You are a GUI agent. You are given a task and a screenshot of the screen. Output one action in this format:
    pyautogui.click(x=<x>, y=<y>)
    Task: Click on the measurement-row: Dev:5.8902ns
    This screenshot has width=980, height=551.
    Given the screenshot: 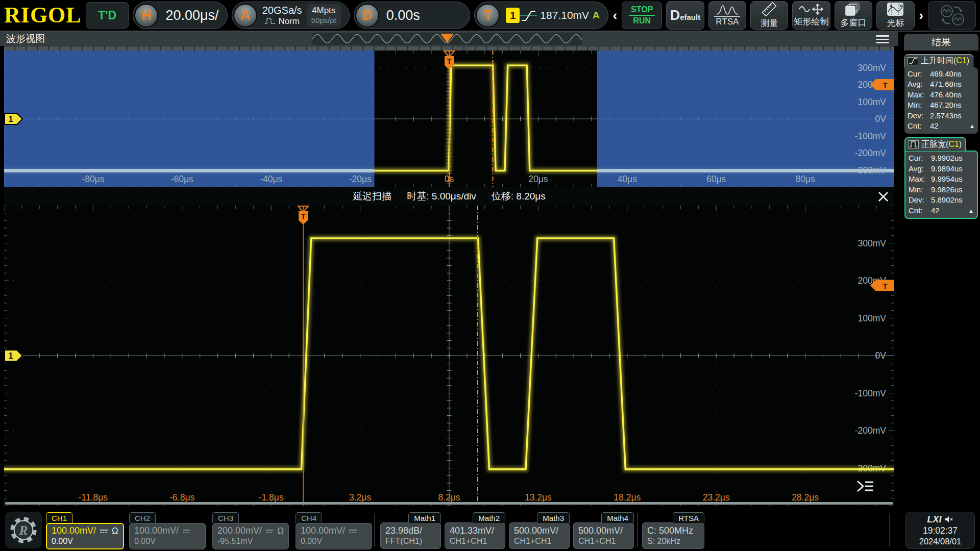 What is the action you would take?
    pyautogui.click(x=941, y=200)
    